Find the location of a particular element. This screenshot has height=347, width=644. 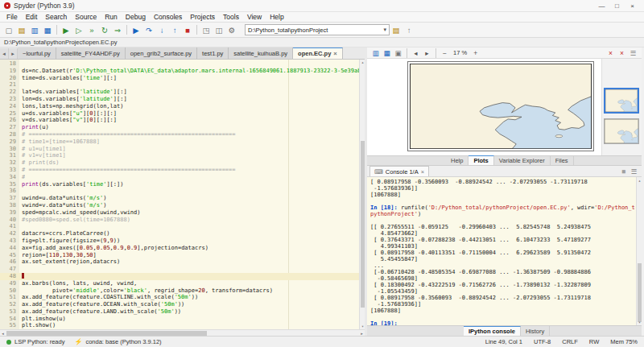

run-file-icon: ▶ is located at coordinates (66, 31).